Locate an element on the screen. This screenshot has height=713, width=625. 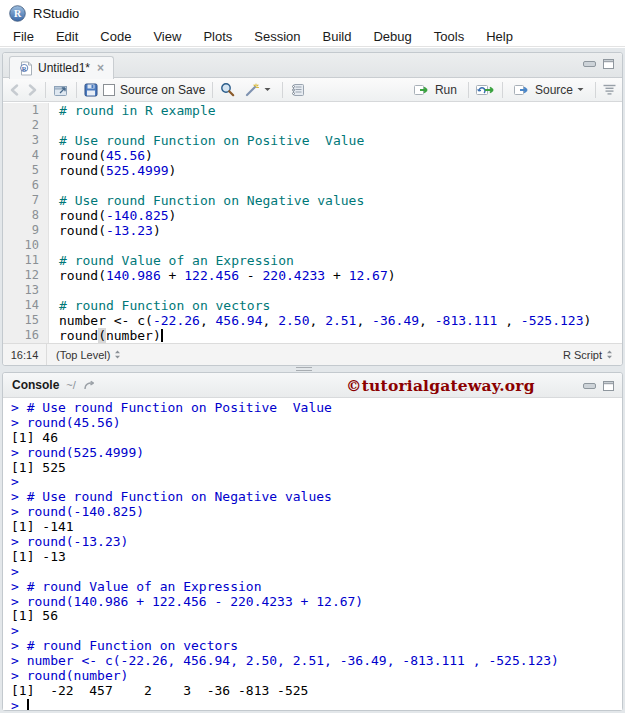
code-line: 16round(number) is located at coordinates (312, 336).